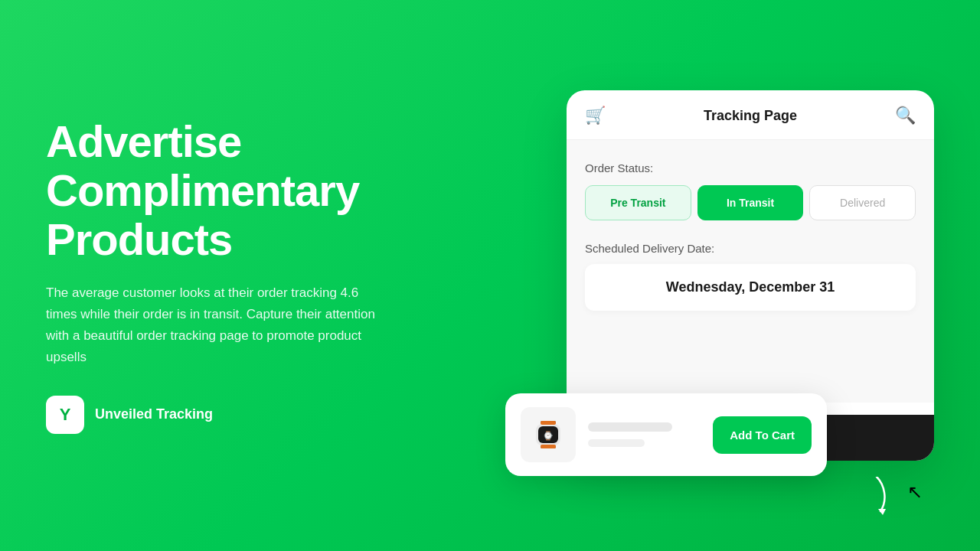 Image resolution: width=980 pixels, height=551 pixels. Describe the element at coordinates (65, 415) in the screenshot. I see `brand-logo-icon: Y` at that location.